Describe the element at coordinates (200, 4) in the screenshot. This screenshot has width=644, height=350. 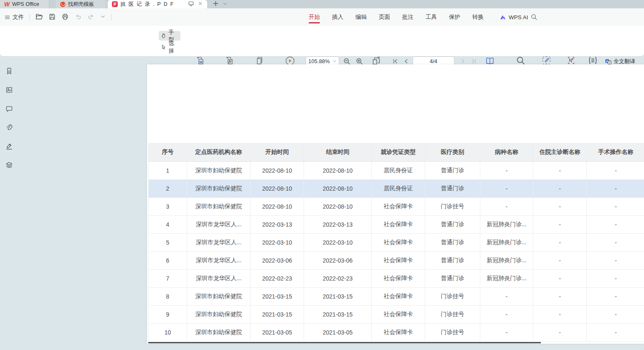
I see `close-tab-icon` at that location.